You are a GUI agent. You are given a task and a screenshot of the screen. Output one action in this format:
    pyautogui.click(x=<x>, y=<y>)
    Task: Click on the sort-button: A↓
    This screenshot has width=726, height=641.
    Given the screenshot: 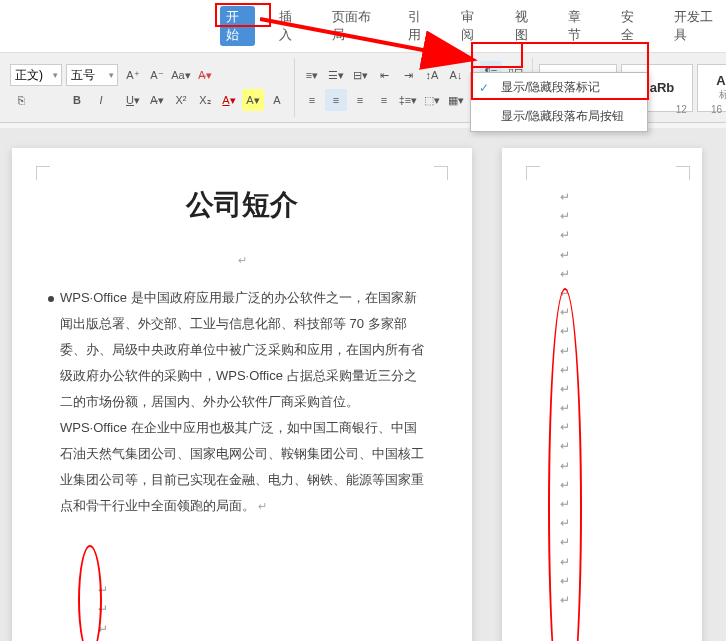 What is the action you would take?
    pyautogui.click(x=456, y=75)
    